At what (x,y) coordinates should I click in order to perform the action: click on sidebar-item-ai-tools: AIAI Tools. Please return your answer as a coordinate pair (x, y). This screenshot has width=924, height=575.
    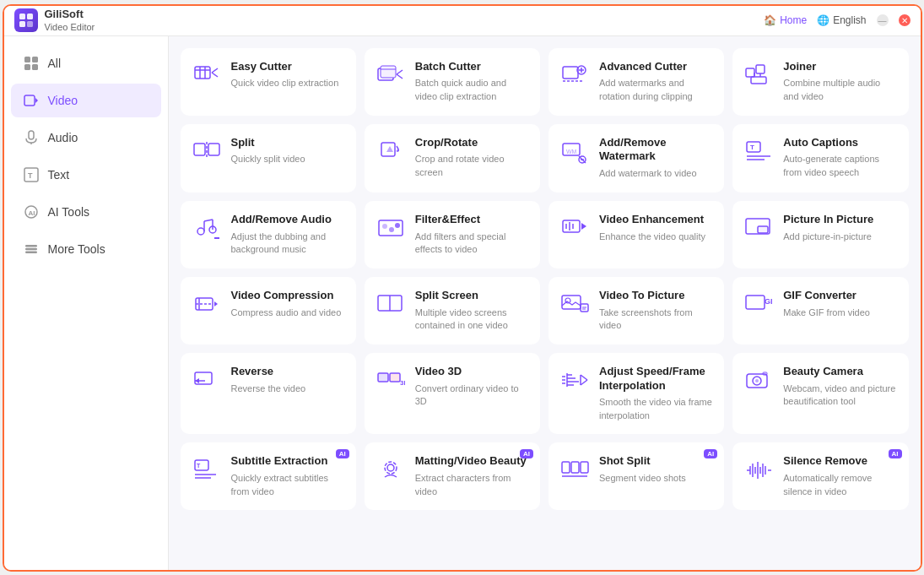
    Looking at the image, I should click on (86, 212).